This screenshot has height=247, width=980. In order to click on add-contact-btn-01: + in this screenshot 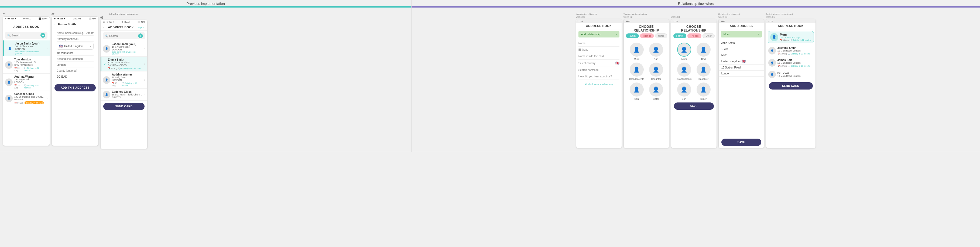, I will do `click(43, 35)`.